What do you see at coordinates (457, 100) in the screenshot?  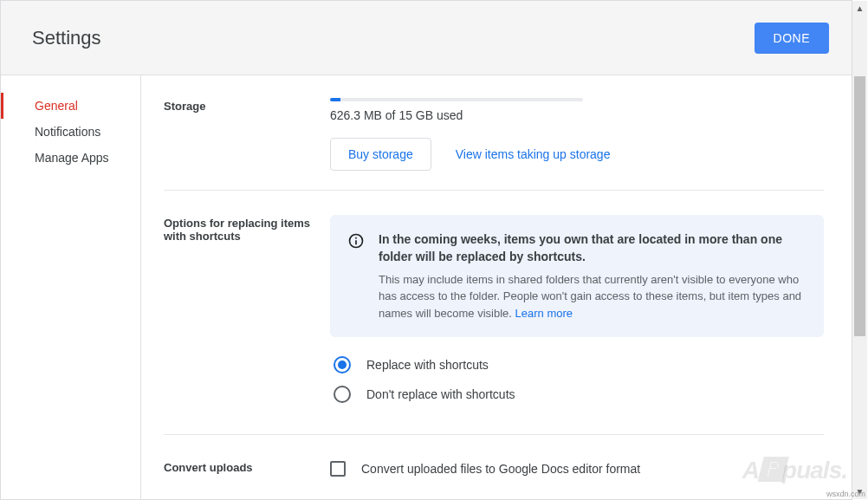 I see `storage-progress-bar` at bounding box center [457, 100].